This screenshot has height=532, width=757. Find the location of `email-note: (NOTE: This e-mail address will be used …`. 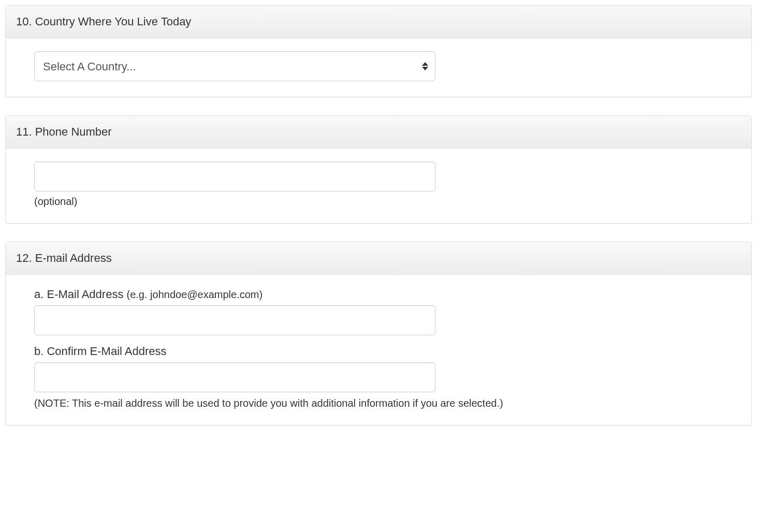

email-note: (NOTE: This e-mail address will be used … is located at coordinates (378, 404).